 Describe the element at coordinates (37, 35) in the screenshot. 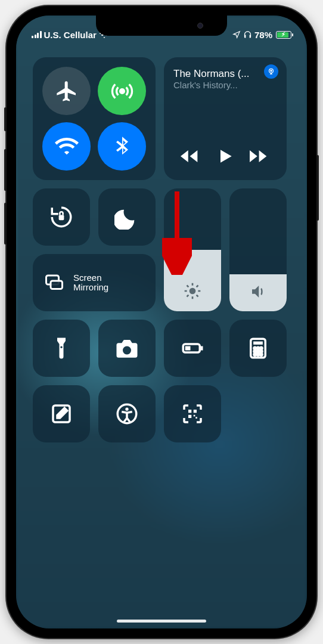

I see `cellular-signal-icon` at that location.